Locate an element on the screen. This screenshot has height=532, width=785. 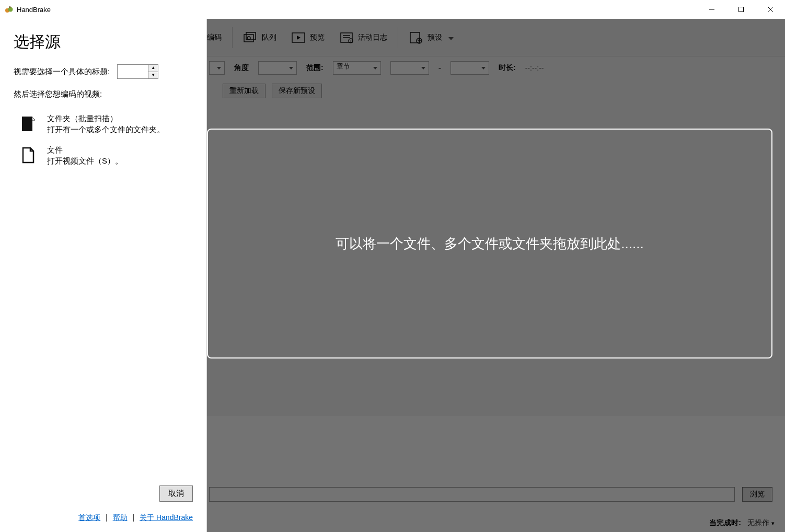
app-icon is located at coordinates (9, 9).